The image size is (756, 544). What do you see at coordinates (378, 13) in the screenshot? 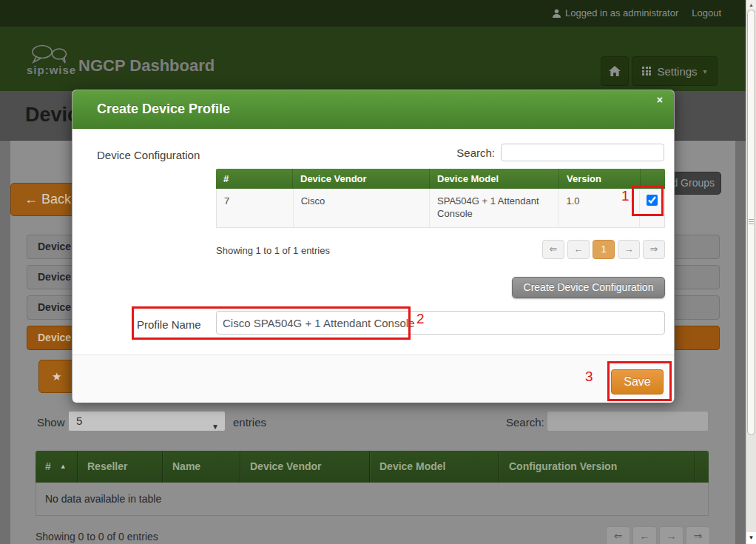
I see `top-status-bar: Logged in as administrator Logout` at bounding box center [378, 13].